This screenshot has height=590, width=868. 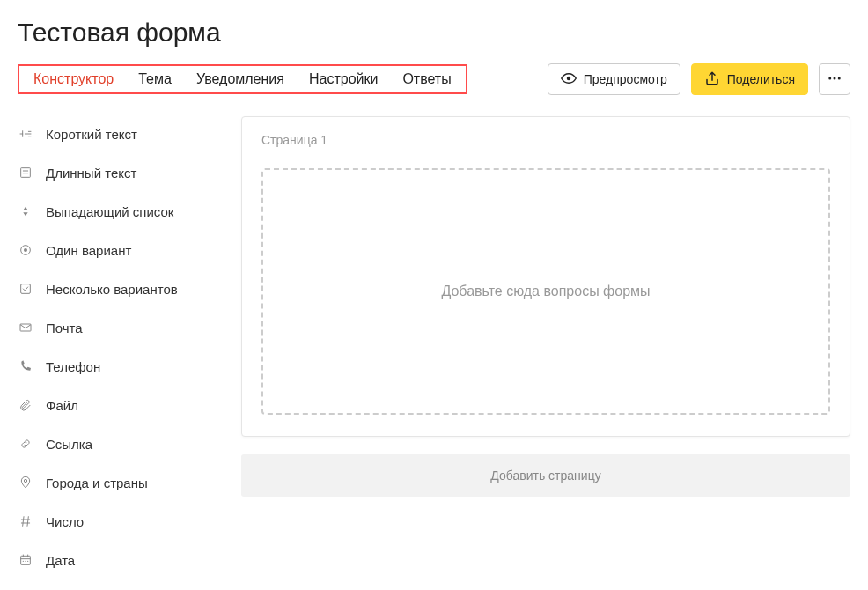 I want to click on sidebar-item-label: Почта, so click(x=64, y=328).